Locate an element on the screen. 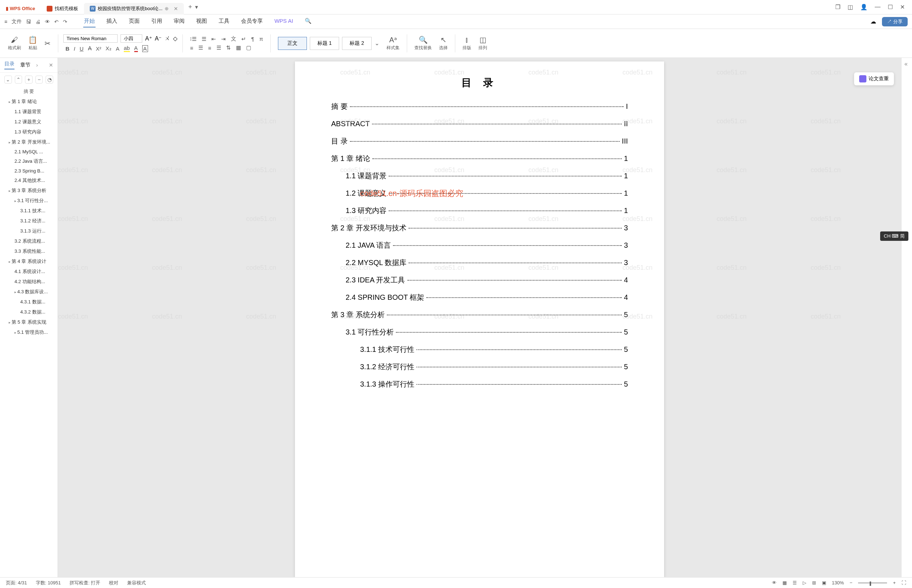  print-icon: 🖨 is located at coordinates (38, 21).